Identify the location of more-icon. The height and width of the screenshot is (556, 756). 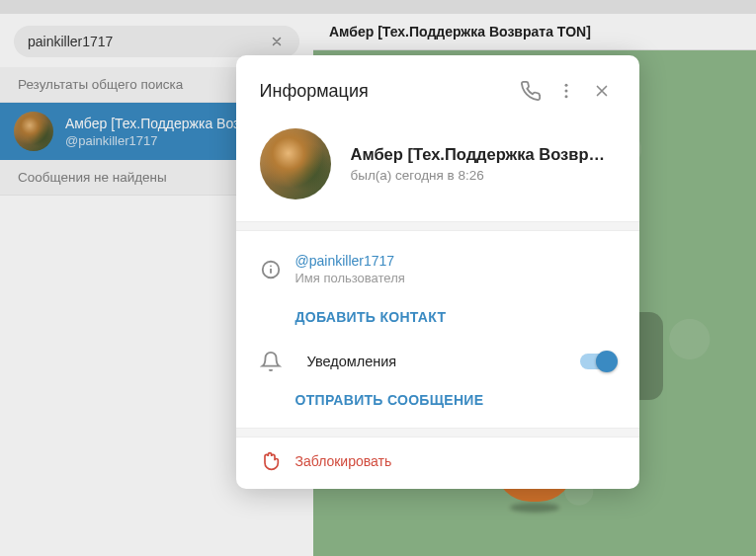
(566, 91).